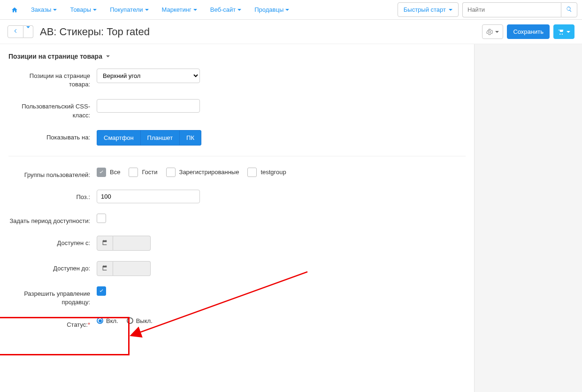  I want to click on quick-start-button: Быстрый старт, so click(428, 9).